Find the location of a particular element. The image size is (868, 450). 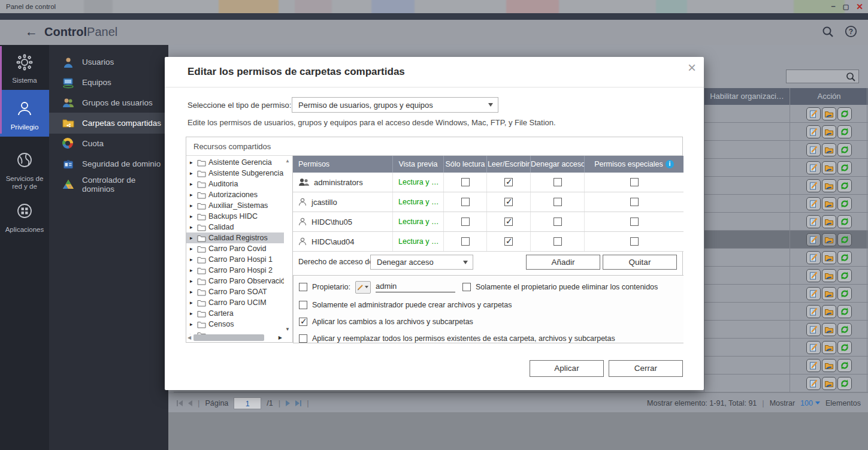

page-number-input: 1 is located at coordinates (247, 403).